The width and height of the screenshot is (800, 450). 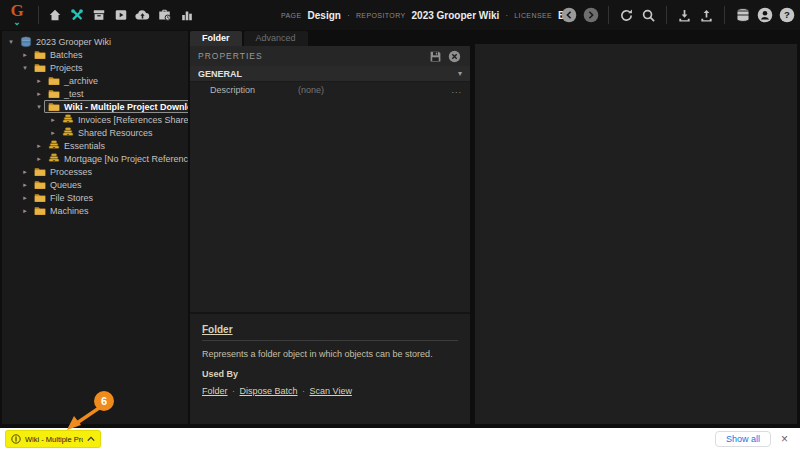 I want to click on tree-item: ▸Essentials, so click(x=95, y=146).